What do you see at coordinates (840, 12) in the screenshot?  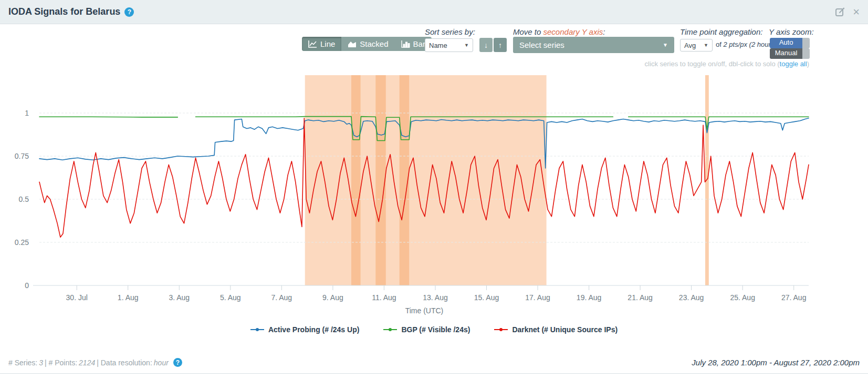 I see `edit-icon` at bounding box center [840, 12].